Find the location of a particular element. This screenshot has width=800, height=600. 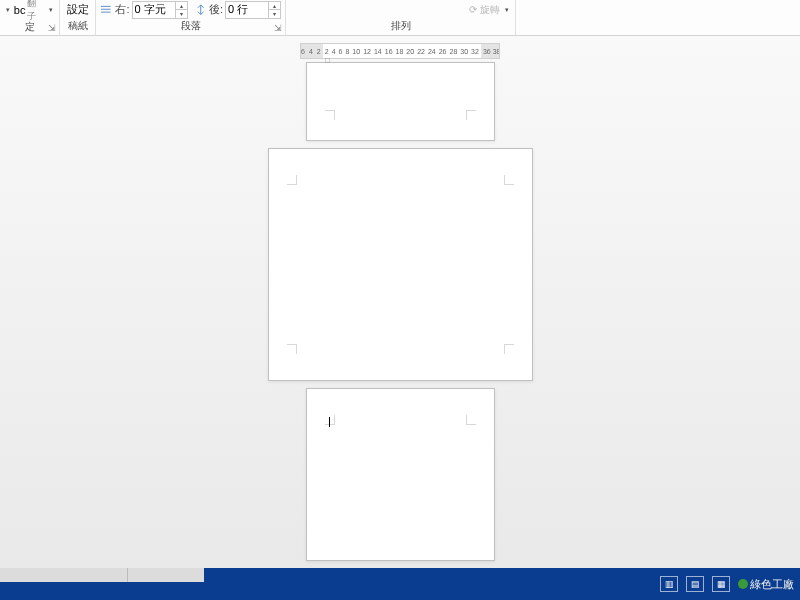

group-label: 段落 is located at coordinates (190, 27).